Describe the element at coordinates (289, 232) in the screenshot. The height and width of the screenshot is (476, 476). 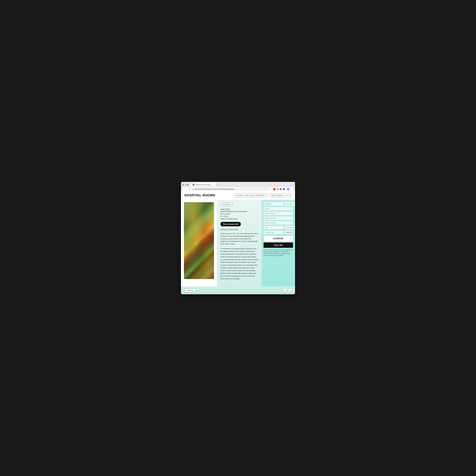
I see `country-field: United Kingdom United States France Germ…` at that location.